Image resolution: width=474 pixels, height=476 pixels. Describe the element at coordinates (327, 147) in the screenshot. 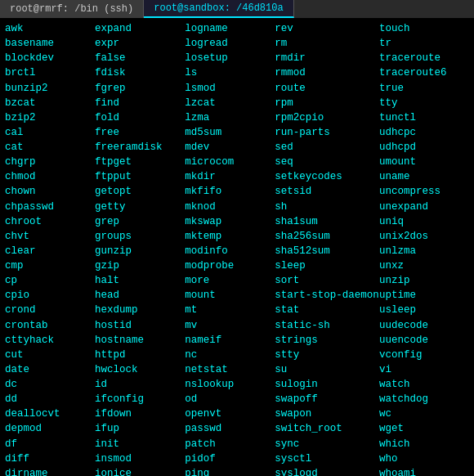

I see `command-sed: sed` at that location.